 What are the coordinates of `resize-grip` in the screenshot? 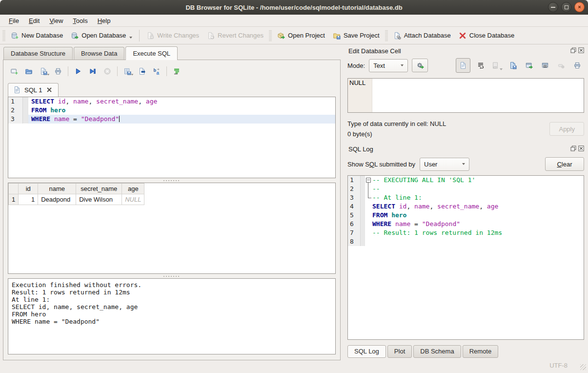 It's located at (583, 367).